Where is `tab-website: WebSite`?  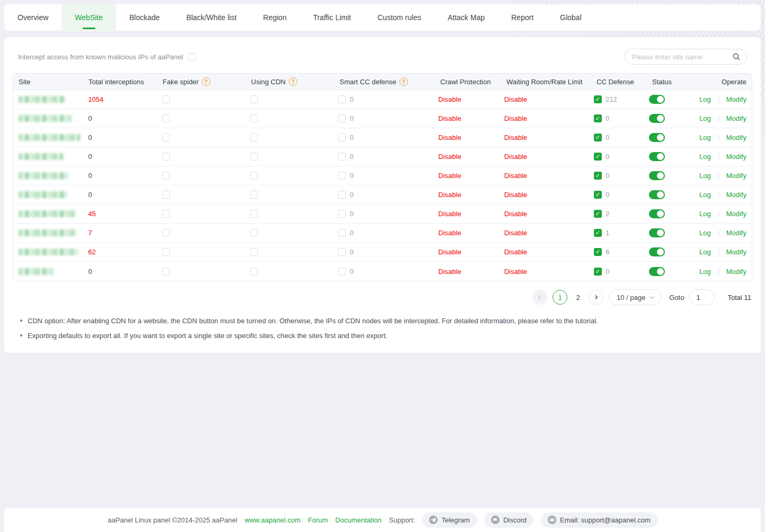
tab-website: WebSite is located at coordinates (89, 17).